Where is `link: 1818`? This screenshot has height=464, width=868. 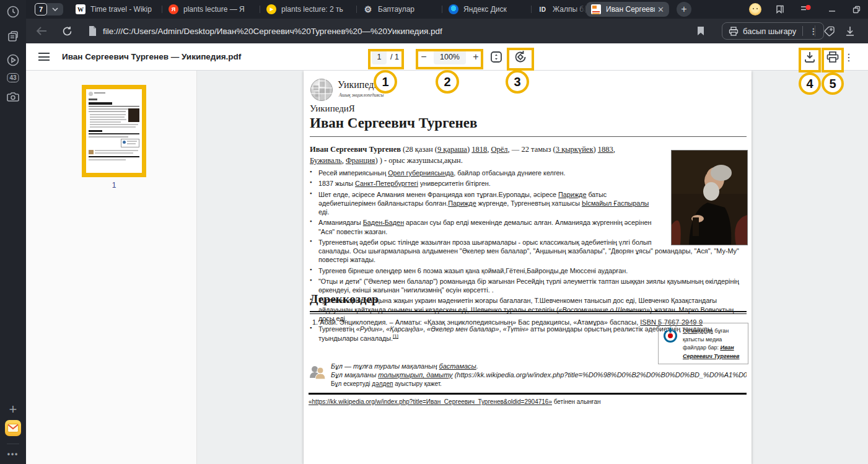 link: 1818 is located at coordinates (480, 149).